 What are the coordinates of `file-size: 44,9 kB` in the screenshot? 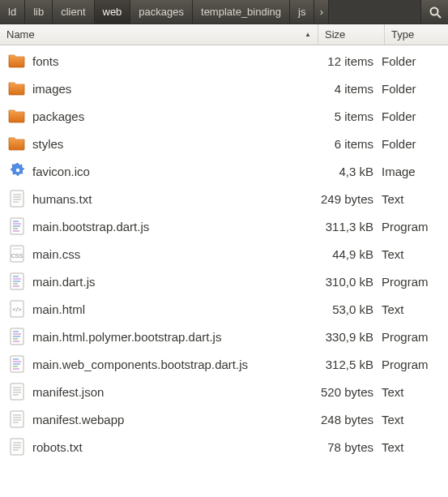 It's located at (348, 255).